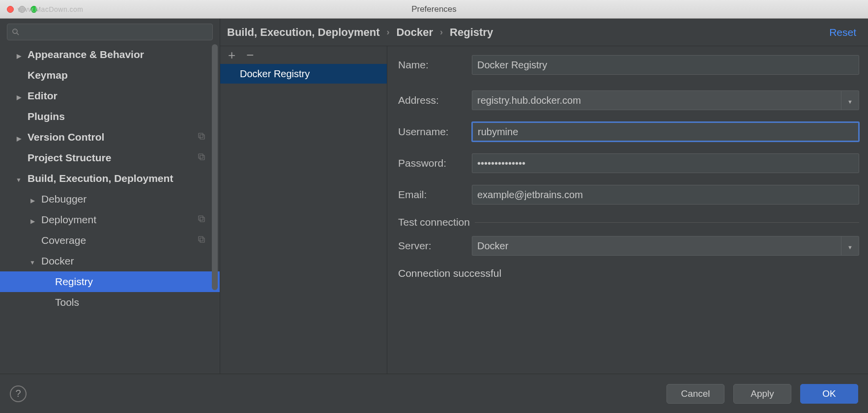  I want to click on address-combobox: registry.hub.docker.com, so click(665, 100).